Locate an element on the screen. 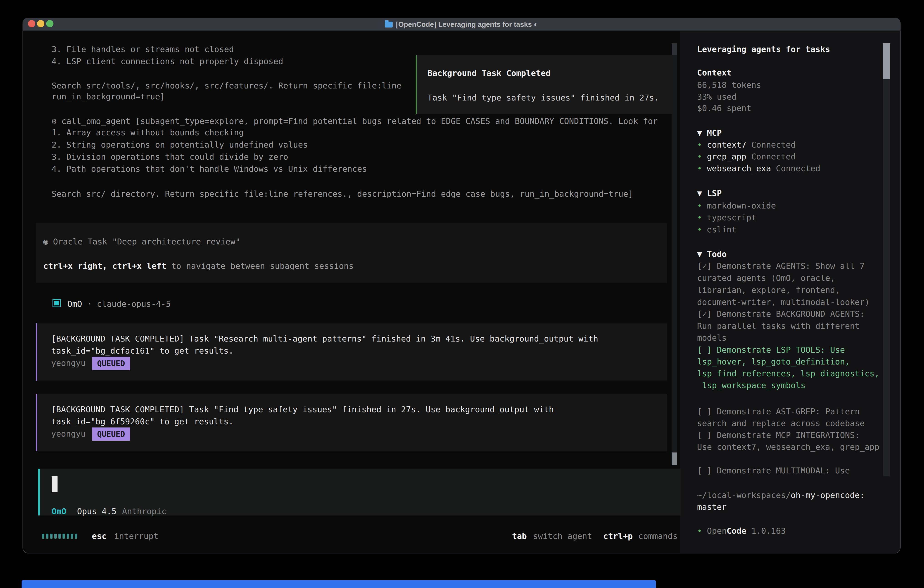 This screenshot has height=588, width=924. shortcut-esc-label: interrupt is located at coordinates (136, 536).